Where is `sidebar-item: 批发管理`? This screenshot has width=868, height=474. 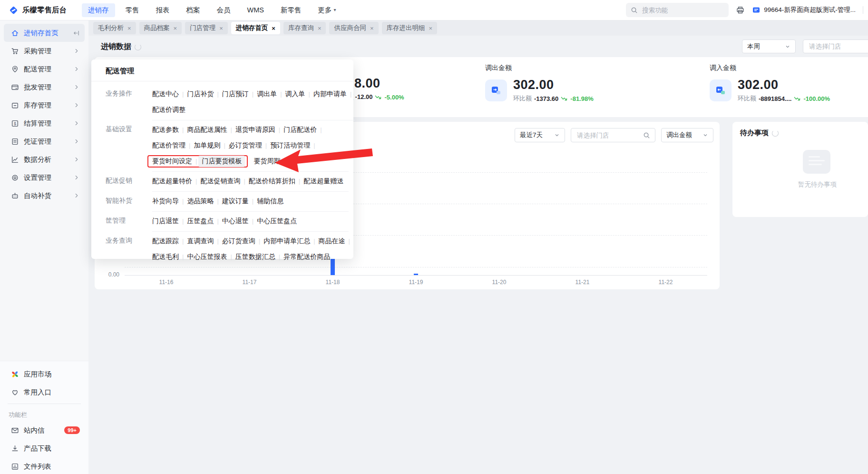
sidebar-item: 批发管理 is located at coordinates (44, 87).